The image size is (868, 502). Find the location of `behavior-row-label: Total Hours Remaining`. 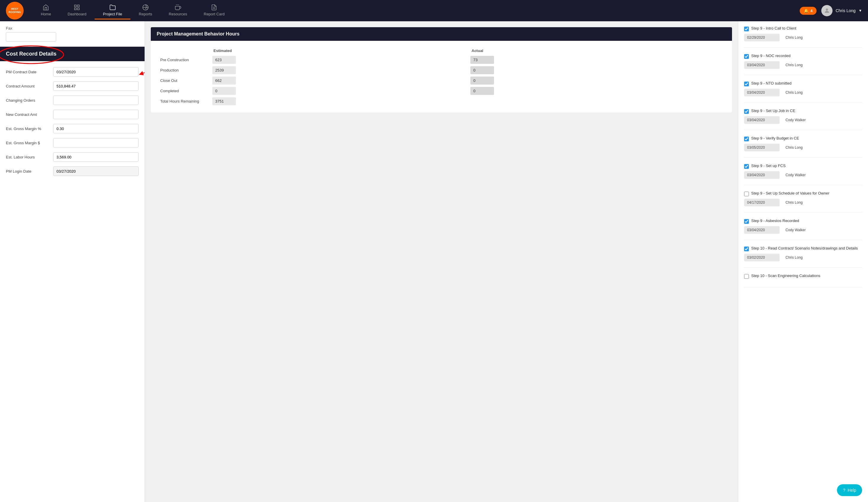

behavior-row-label: Total Hours Remaining is located at coordinates (183, 101).